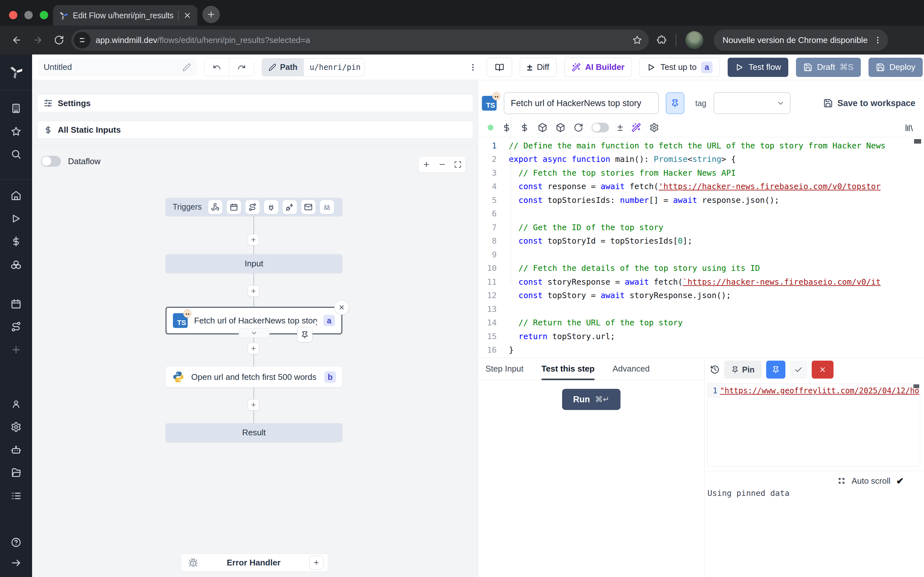  What do you see at coordinates (255, 103) in the screenshot?
I see `flow-settings-row: Settings` at bounding box center [255, 103].